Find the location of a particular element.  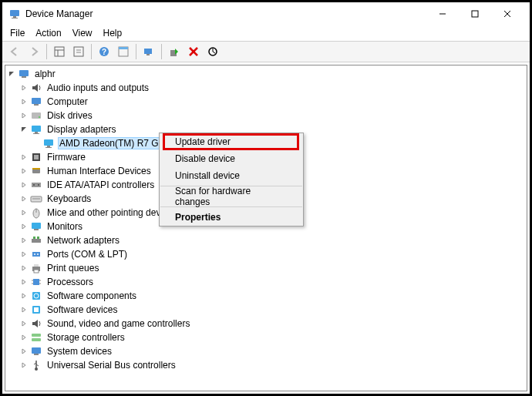

back-button is located at coordinates (15, 52).